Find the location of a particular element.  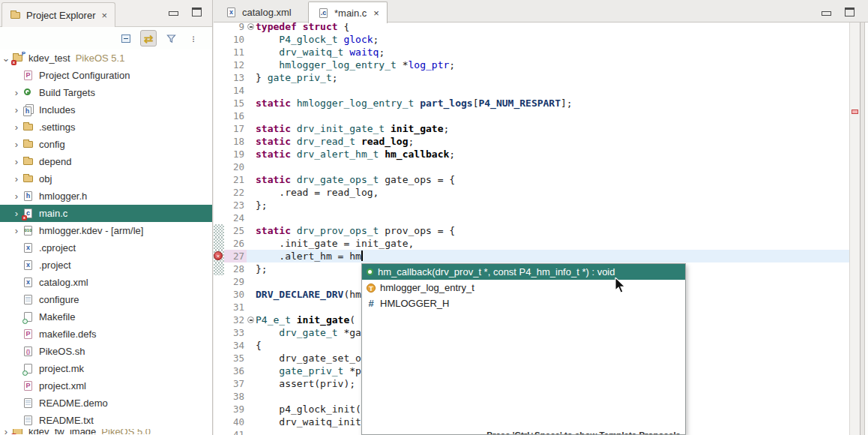

tree-item-makefile: Makefile is located at coordinates (106, 316).